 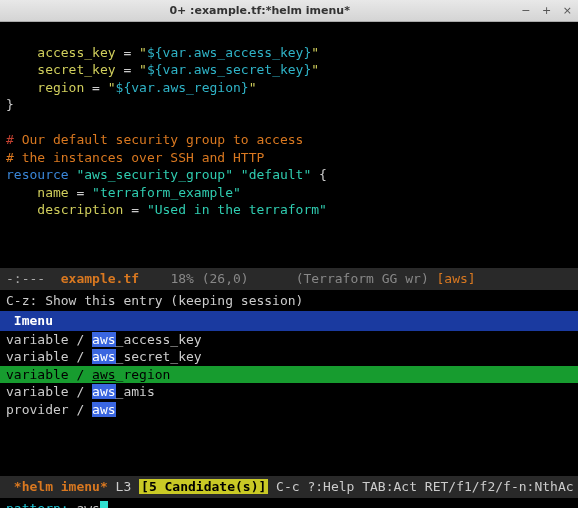 I want to click on window-controls: − + ×, so click(x=542, y=10).